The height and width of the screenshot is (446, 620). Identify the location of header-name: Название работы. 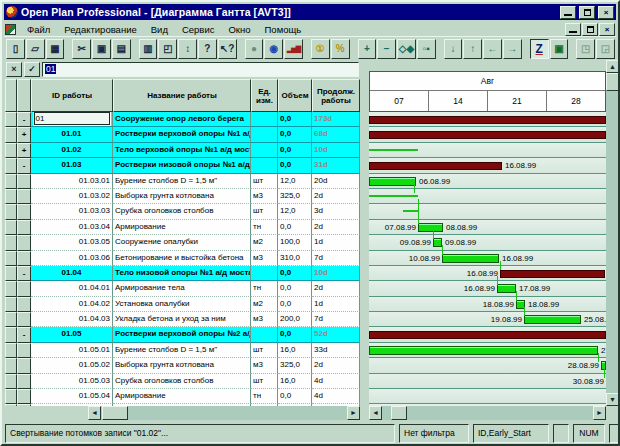
(182, 96).